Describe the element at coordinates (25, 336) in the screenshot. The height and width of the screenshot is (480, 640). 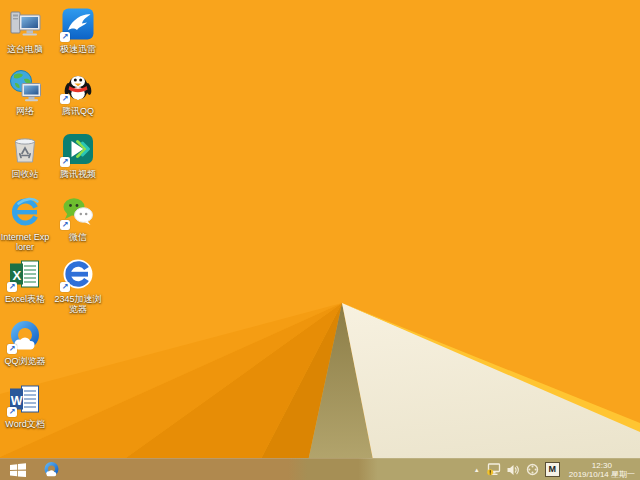
I see `qq-browser-icon: ↗` at that location.